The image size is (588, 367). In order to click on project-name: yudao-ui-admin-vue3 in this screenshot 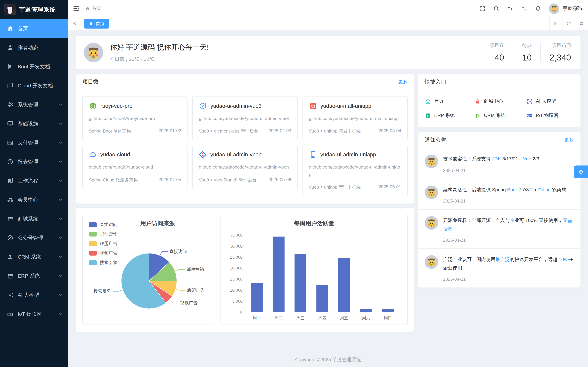, I will do `click(236, 106)`.